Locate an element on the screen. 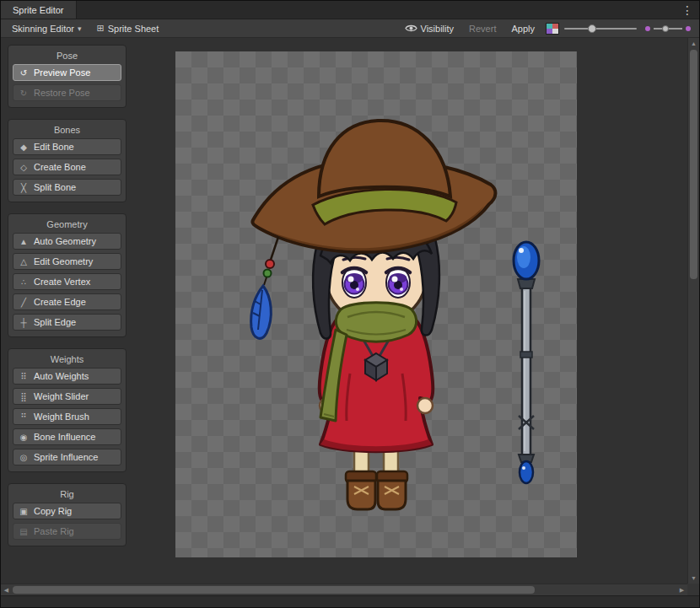  group-title-rig: Rig is located at coordinates (67, 494).